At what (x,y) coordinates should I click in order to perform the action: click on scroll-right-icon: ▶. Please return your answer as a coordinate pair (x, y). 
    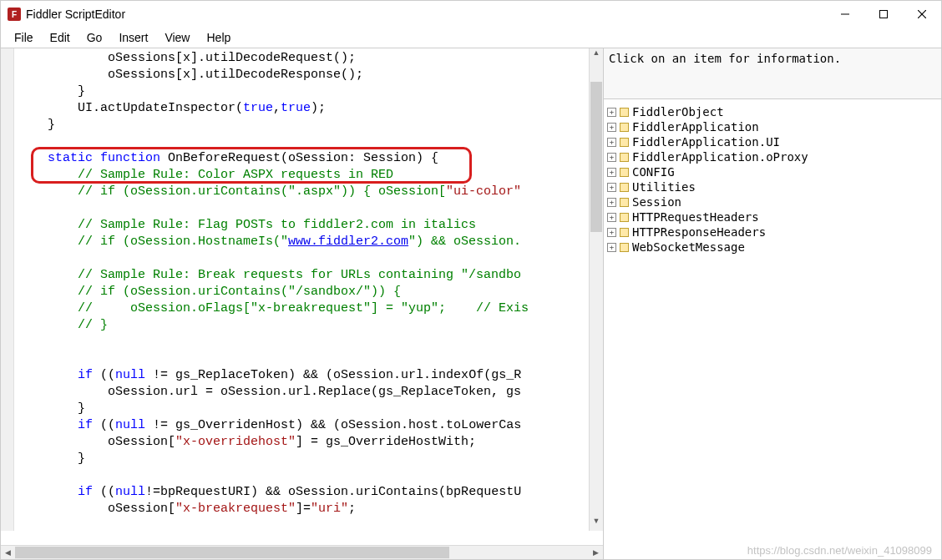
    Looking at the image, I should click on (596, 552).